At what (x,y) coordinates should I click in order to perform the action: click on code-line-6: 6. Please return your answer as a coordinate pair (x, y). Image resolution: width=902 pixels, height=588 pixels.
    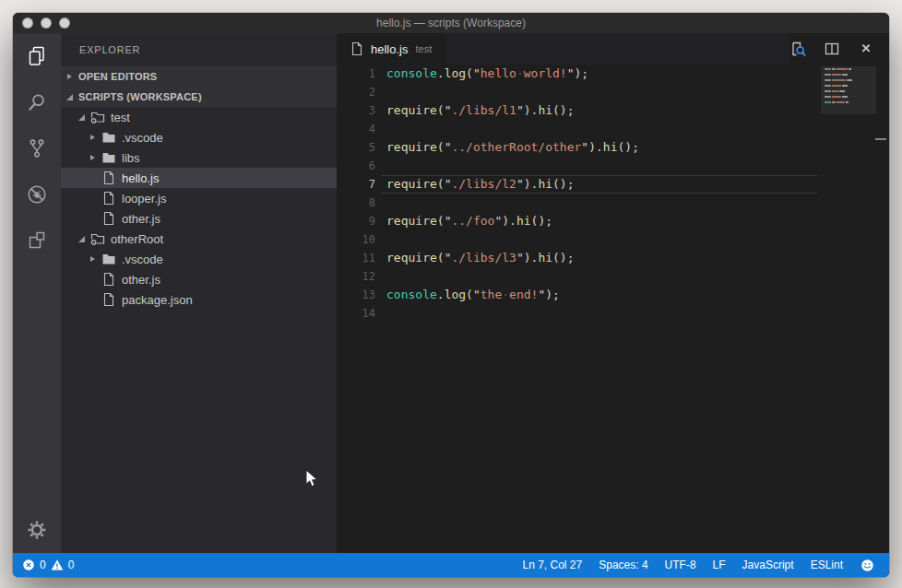
    Looking at the image, I should click on (612, 166).